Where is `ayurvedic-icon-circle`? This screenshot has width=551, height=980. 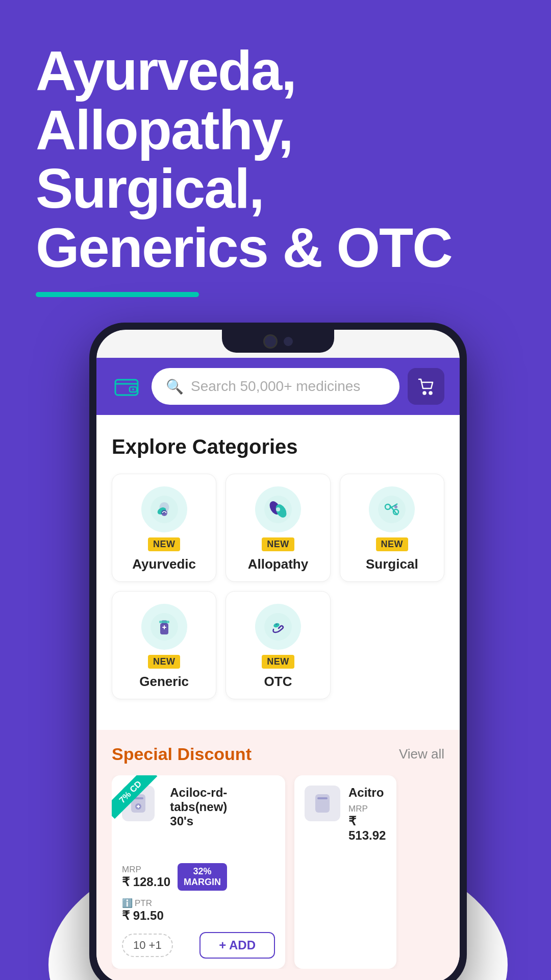
ayurvedic-icon-circle is located at coordinates (164, 509).